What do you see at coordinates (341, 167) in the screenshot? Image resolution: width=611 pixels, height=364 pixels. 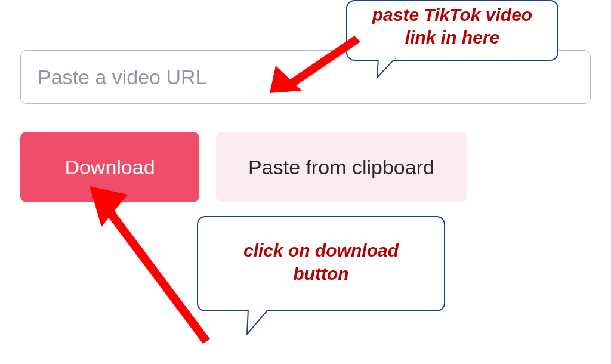 I see `paste-from-clipboard-button: Paste from clipboard` at bounding box center [341, 167].